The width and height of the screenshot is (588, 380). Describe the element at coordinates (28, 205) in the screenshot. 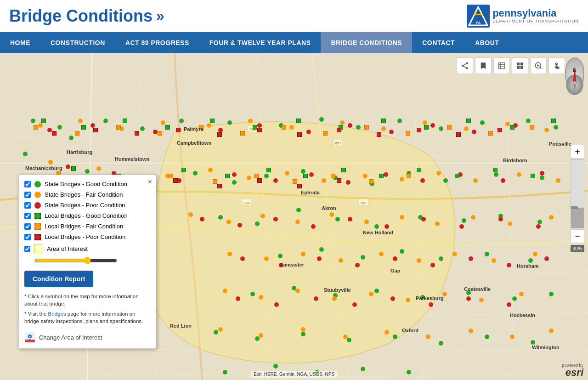

I see `legend-checkbox-state-poor` at that location.